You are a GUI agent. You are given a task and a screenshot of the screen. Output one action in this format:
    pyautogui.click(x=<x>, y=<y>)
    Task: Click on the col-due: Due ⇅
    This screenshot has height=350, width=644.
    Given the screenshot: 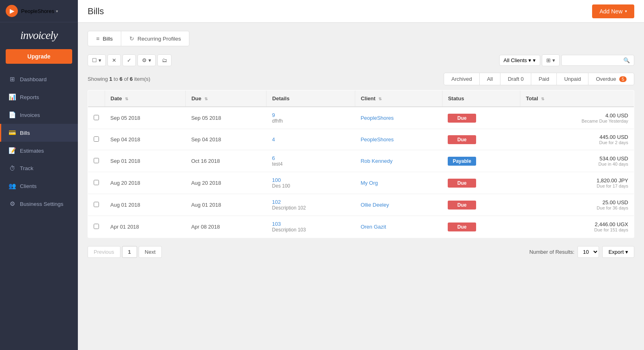 What is the action you would take?
    pyautogui.click(x=225, y=99)
    